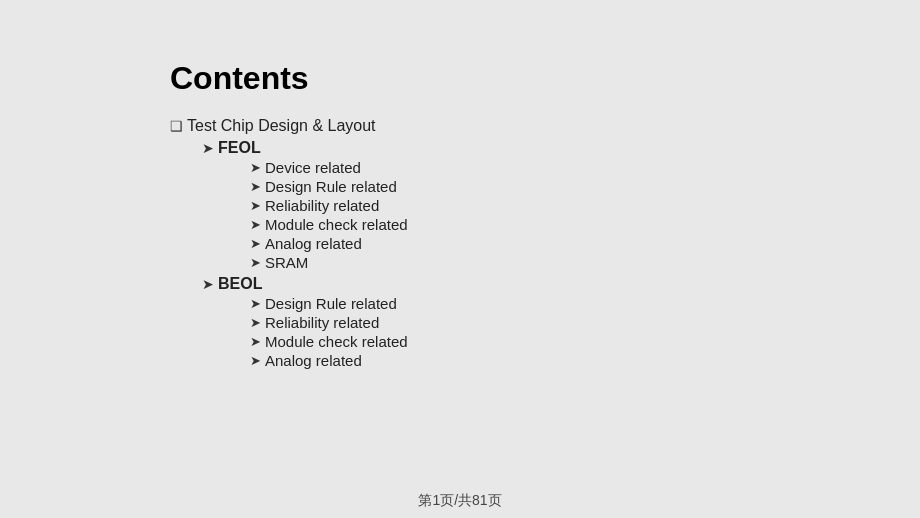 This screenshot has width=920, height=518. I want to click on level2-list-0-0: ➤Device related➤Design Rule related➤Reli…, so click(329, 215).